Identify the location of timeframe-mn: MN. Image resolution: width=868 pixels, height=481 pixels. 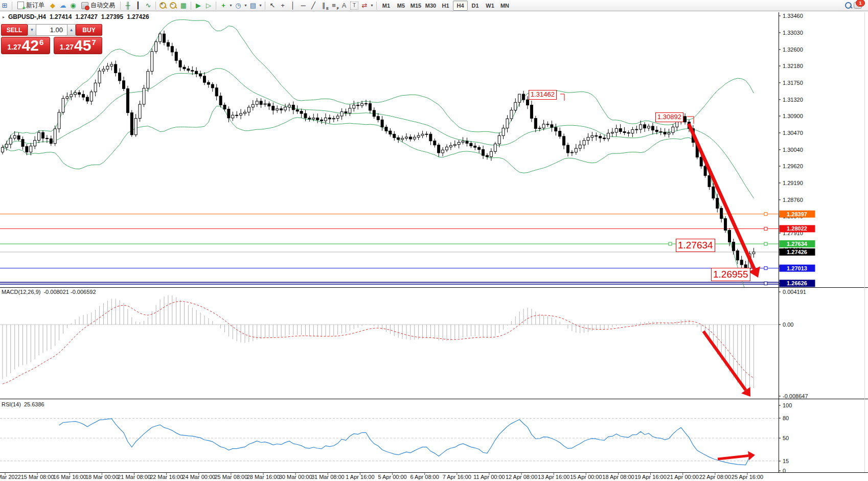
(505, 6).